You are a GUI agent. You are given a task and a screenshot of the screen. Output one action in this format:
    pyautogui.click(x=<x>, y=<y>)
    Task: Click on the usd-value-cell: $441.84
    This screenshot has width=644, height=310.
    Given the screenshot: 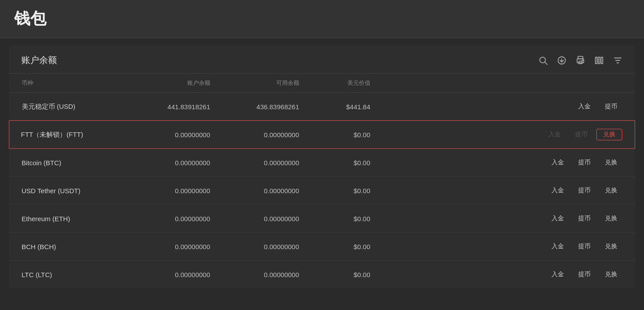 What is the action you would take?
    pyautogui.click(x=347, y=107)
    